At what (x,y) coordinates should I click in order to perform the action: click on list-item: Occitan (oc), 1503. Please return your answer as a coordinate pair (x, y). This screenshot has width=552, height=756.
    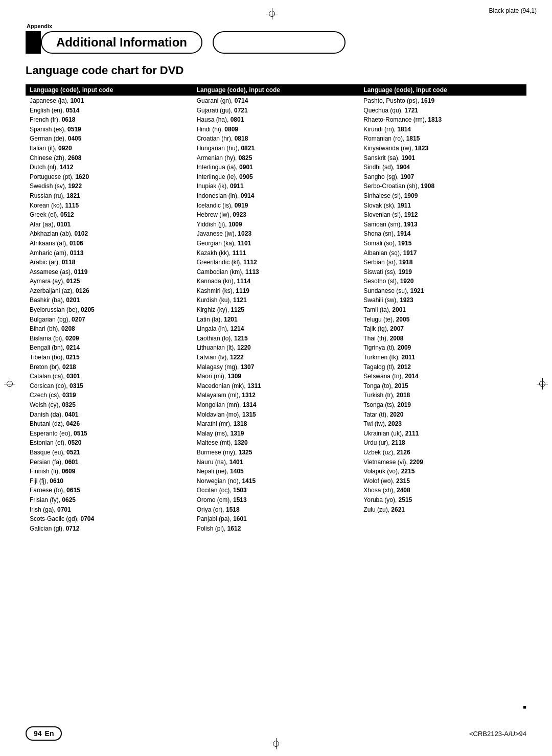
    Looking at the image, I should click on (276, 491).